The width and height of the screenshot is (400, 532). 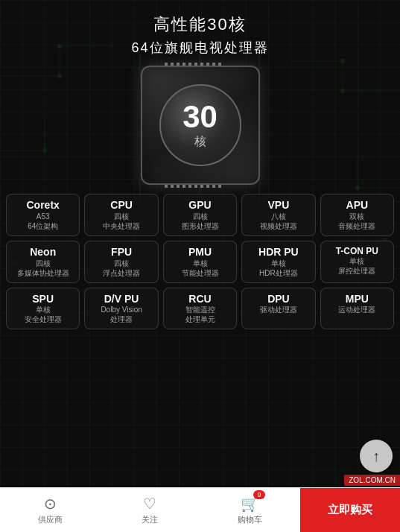 What do you see at coordinates (200, 48) in the screenshot?
I see `header-line2: 64位旗舰电视处理器` at bounding box center [200, 48].